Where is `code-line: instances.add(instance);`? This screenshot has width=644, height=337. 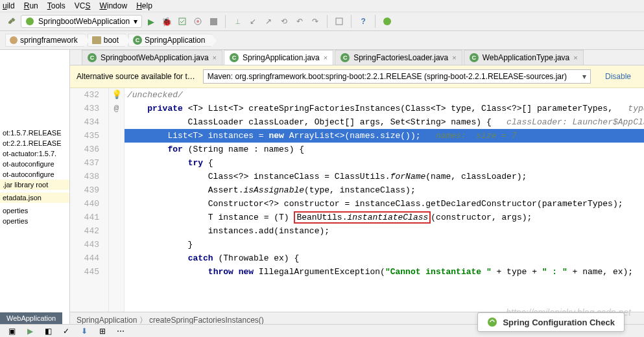 code-line: instances.add(instance); is located at coordinates (384, 231).